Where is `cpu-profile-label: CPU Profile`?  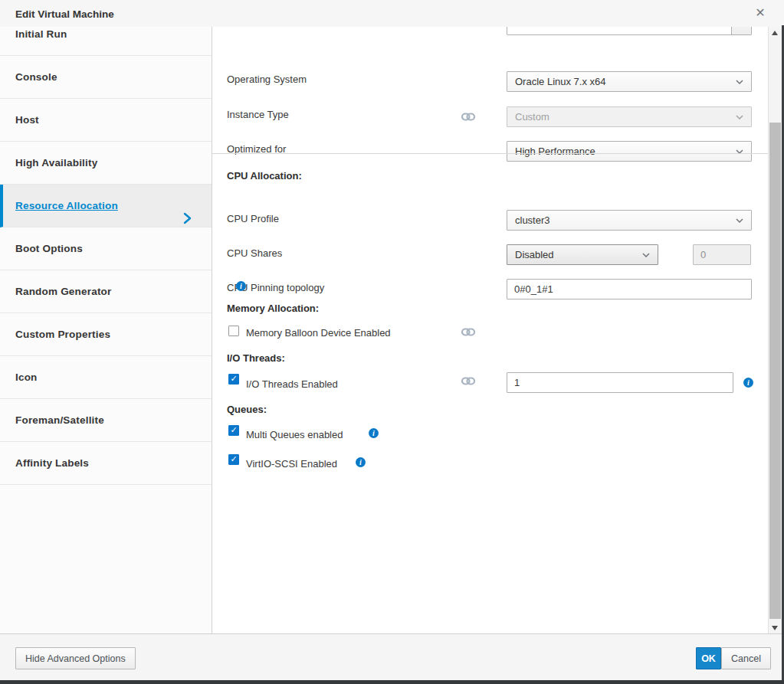
cpu-profile-label: CPU Profile is located at coordinates (253, 219).